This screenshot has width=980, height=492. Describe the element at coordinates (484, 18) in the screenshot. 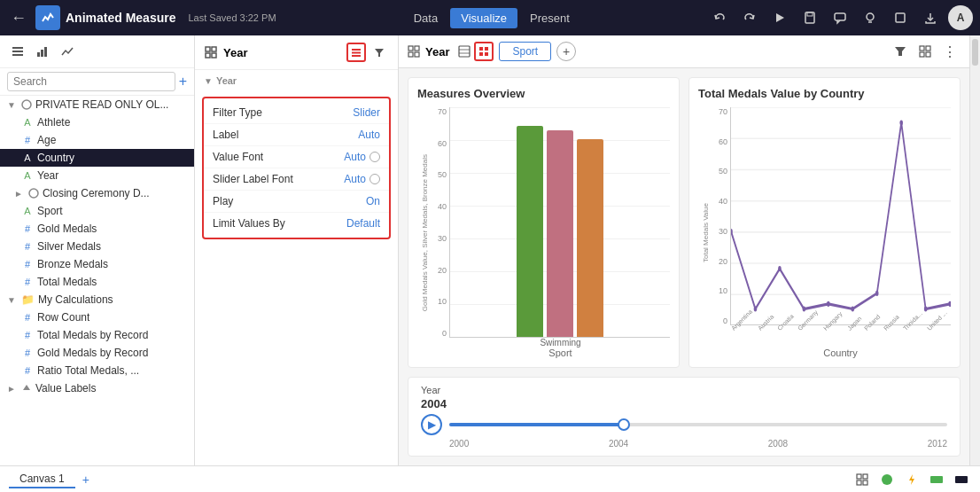

I see `nav-visualize: Visualize` at that location.